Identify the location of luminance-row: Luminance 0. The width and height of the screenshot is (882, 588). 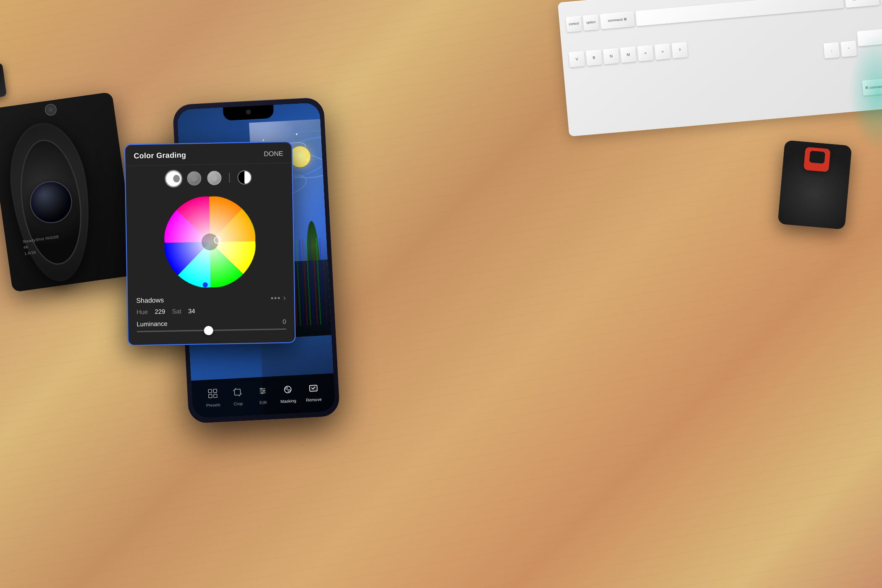
(212, 326).